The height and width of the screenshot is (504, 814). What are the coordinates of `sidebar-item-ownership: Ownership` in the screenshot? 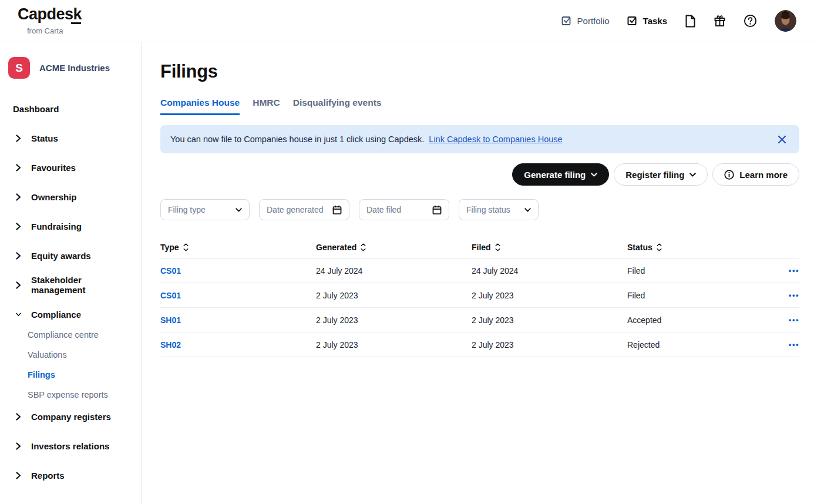 It's located at (70, 197).